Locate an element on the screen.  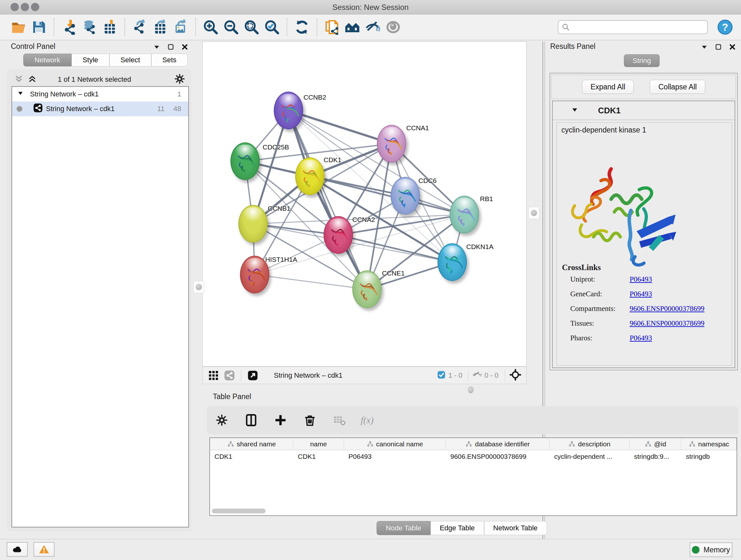
refresh-layout-button is located at coordinates (302, 27).